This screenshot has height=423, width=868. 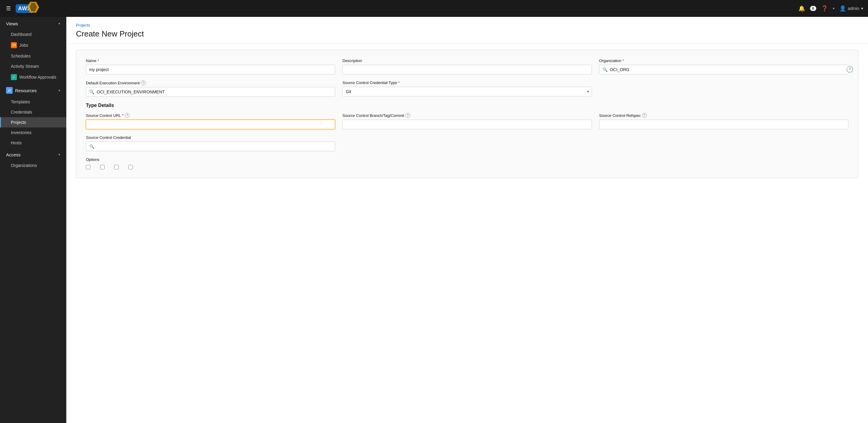 What do you see at coordinates (211, 83) in the screenshot?
I see `exec-env-label: Default Execution Environment ?` at bounding box center [211, 83].